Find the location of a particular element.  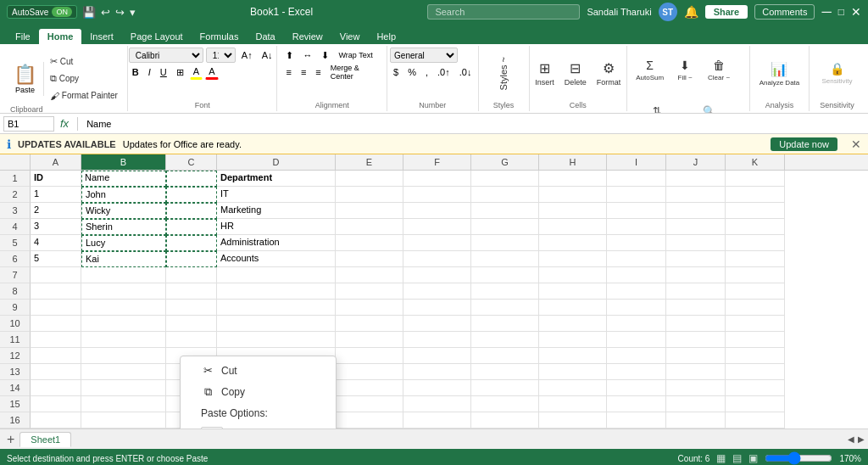

cell-j2 is located at coordinates (696, 195).